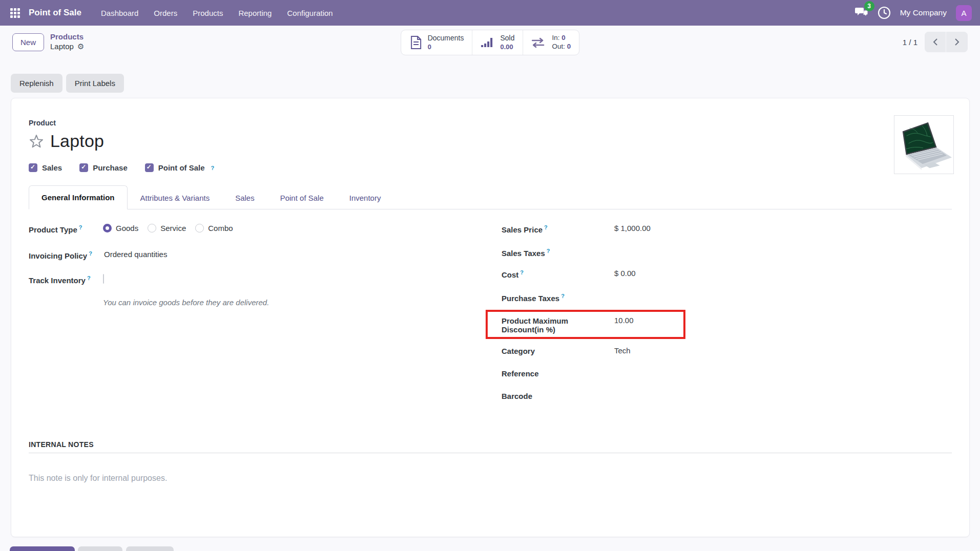 This screenshot has height=551, width=980. What do you see at coordinates (558, 396) in the screenshot?
I see `barcode-label: Barcode` at bounding box center [558, 396].